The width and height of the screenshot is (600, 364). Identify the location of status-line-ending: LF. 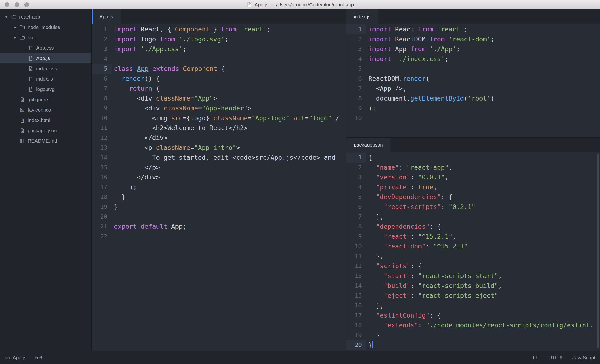
(536, 358).